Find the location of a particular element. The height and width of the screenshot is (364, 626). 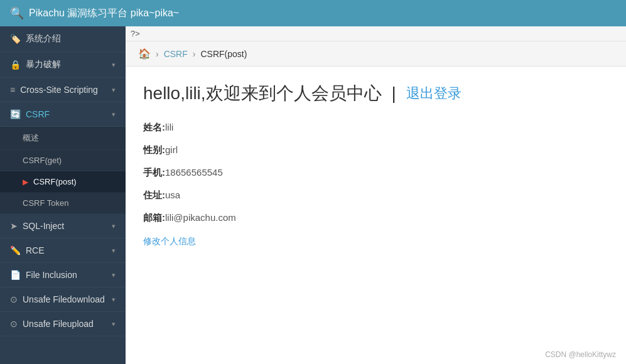

sidebar-item-filedownload: ⊙ Unsafe Filedownload ▾ is located at coordinates (63, 300).